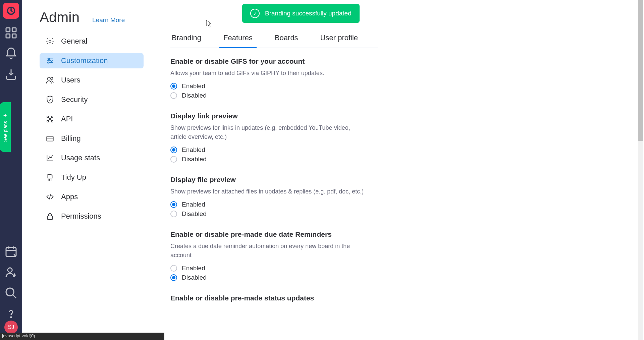  I want to click on sidebar-item-apps: Apps, so click(92, 197).